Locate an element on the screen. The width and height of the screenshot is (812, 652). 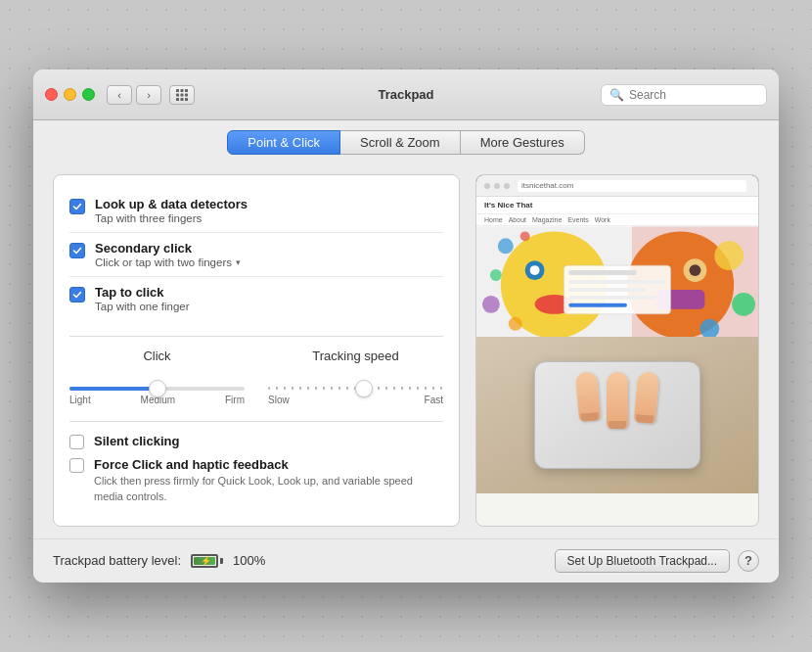
checkbox-tap-to-click is located at coordinates (77, 295).